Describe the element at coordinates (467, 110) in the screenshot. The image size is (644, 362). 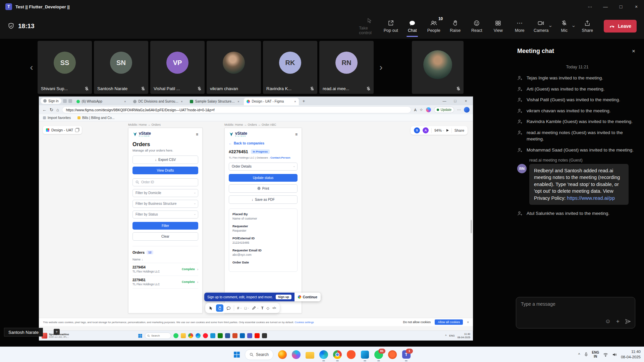
I see `browser-profile-avatar` at that location.